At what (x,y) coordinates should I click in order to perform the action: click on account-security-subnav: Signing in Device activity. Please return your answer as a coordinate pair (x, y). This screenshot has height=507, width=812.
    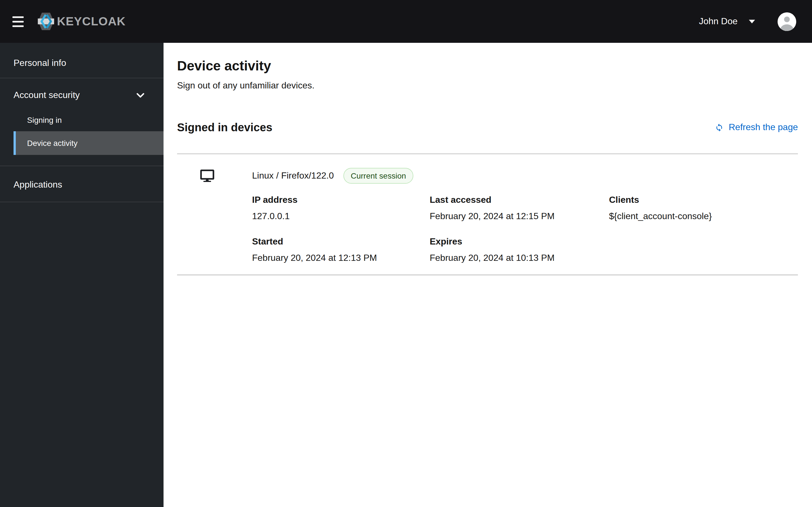
    Looking at the image, I should click on (89, 132).